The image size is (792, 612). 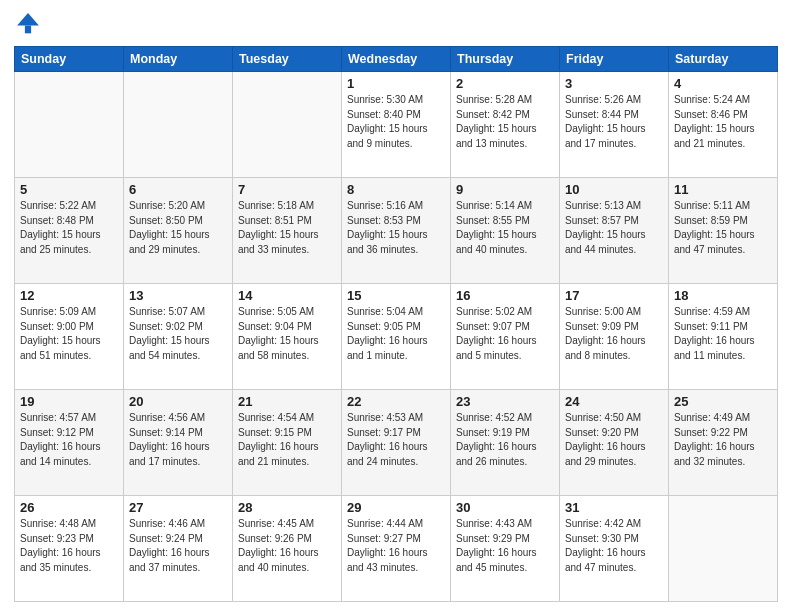 What do you see at coordinates (69, 402) in the screenshot?
I see `day-number: 19` at bounding box center [69, 402].